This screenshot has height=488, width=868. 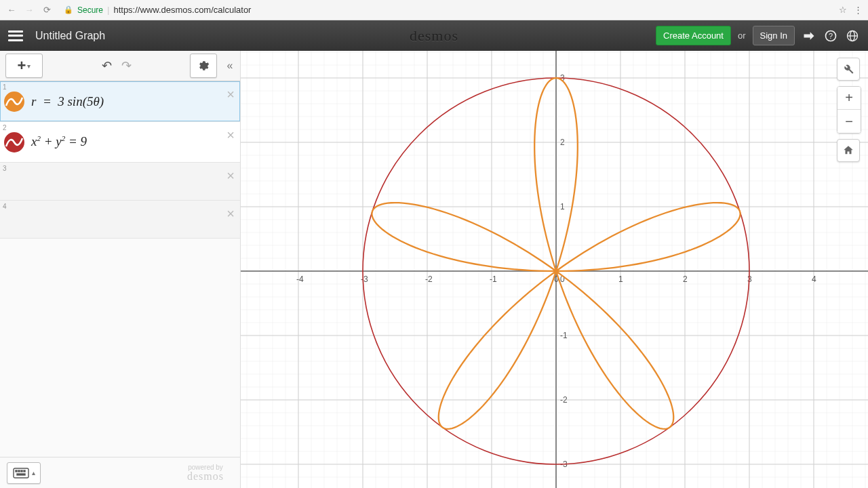 What do you see at coordinates (12, 10) in the screenshot?
I see `back-icon: ←` at bounding box center [12, 10].